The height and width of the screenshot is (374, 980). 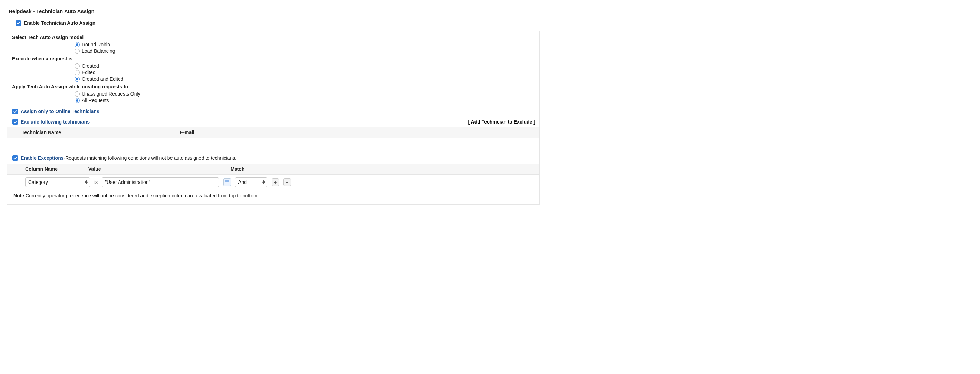 What do you see at coordinates (55, 122) in the screenshot?
I see `exclude-technicians-label: Exclude following technicians` at bounding box center [55, 122].